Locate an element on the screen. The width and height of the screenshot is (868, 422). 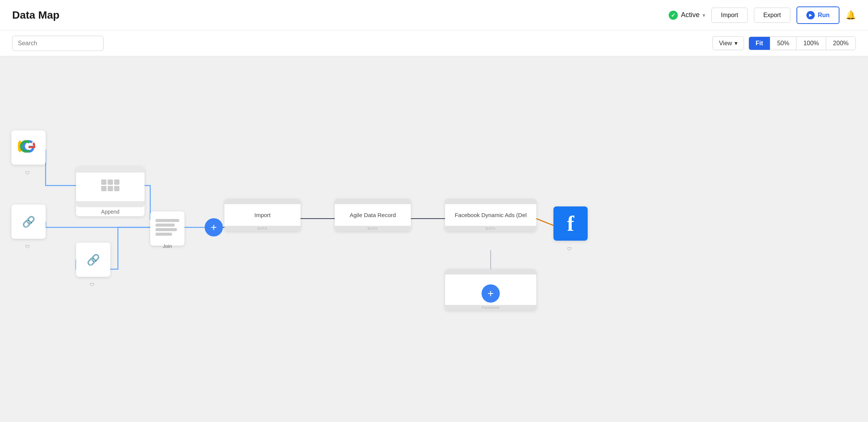
new-node-top is located at coordinates (491, 272).